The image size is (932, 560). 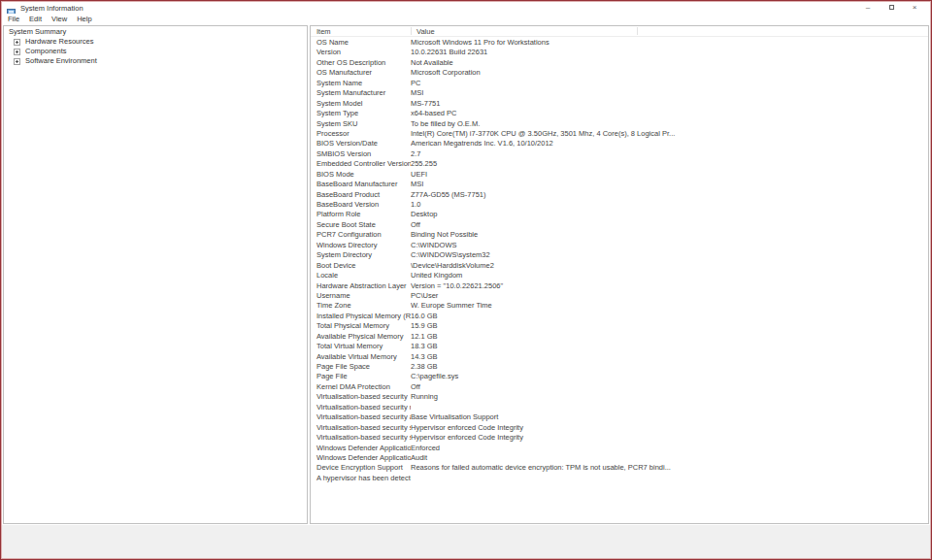 I want to click on item-cell: Page File, so click(x=361, y=377).